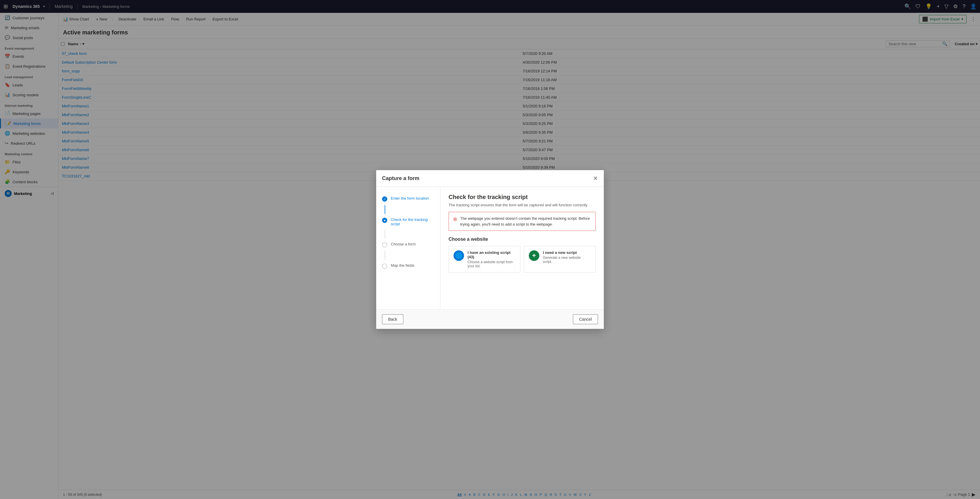  I want to click on modal-close-button: ✕, so click(596, 178).